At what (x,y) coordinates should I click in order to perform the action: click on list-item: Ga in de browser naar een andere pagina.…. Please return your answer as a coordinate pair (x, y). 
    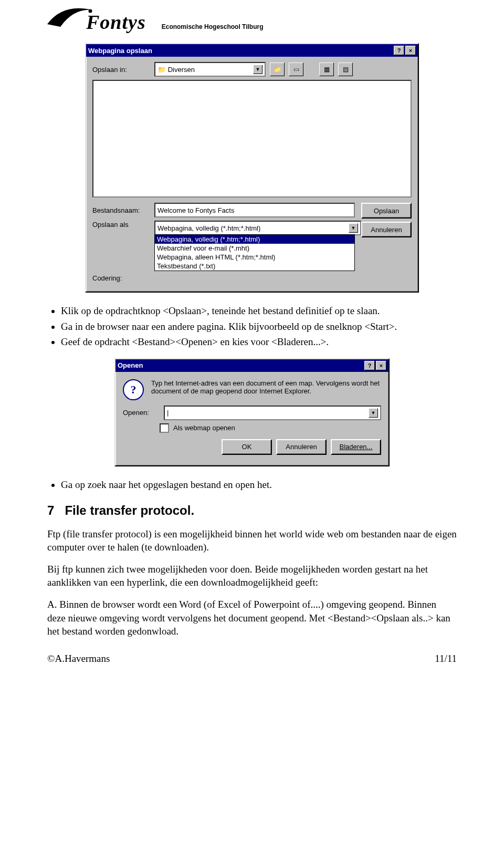
    Looking at the image, I should click on (259, 327).